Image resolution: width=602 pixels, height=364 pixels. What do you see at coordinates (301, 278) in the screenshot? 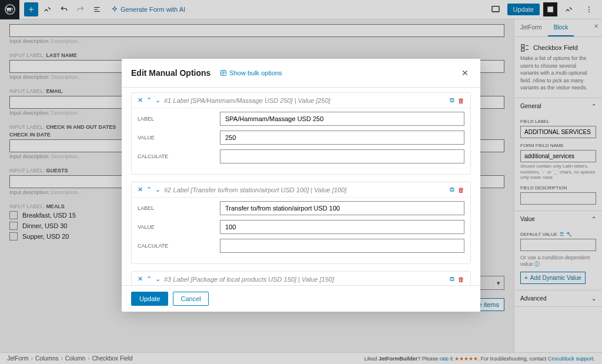
I see `option-card: ✕⌃⌄#3 Label [Package of local products U…` at bounding box center [301, 278].